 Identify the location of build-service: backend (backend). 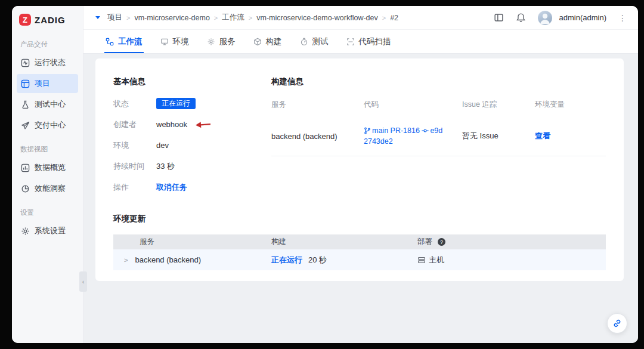
(317, 136).